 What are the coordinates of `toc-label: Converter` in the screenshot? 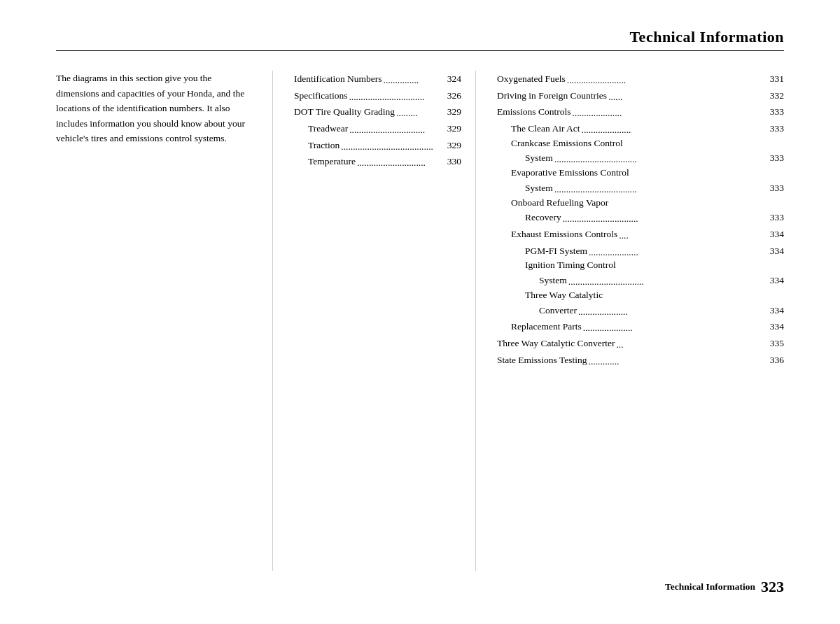 It's located at (558, 311).